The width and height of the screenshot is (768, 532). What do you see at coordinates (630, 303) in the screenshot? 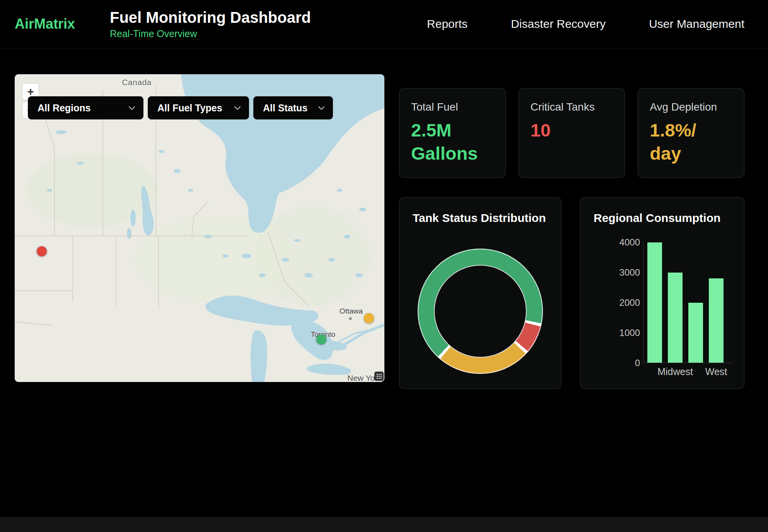
I see `y-tick-label: 2000` at bounding box center [630, 303].